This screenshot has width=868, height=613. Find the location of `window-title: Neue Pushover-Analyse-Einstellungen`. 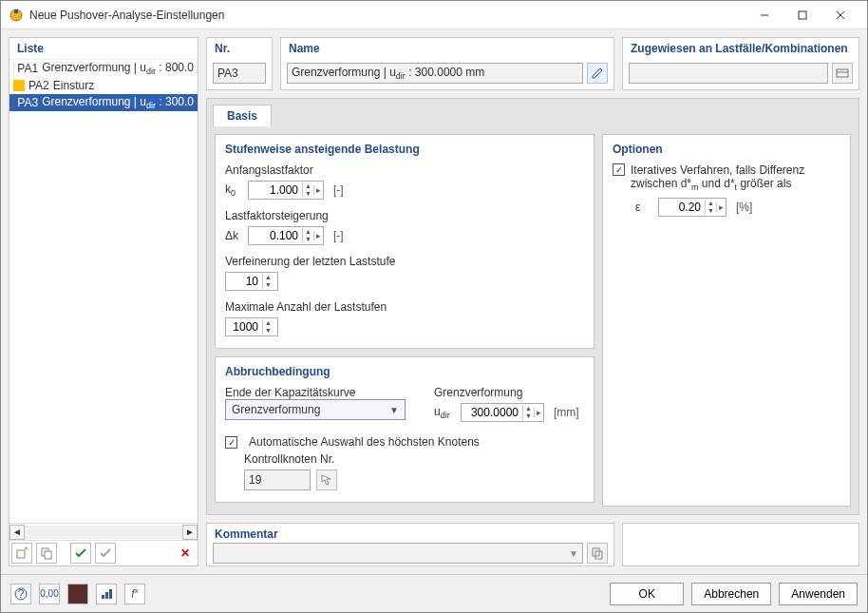

window-title: Neue Pushover-Analyse-Einstellungen is located at coordinates (387, 15).